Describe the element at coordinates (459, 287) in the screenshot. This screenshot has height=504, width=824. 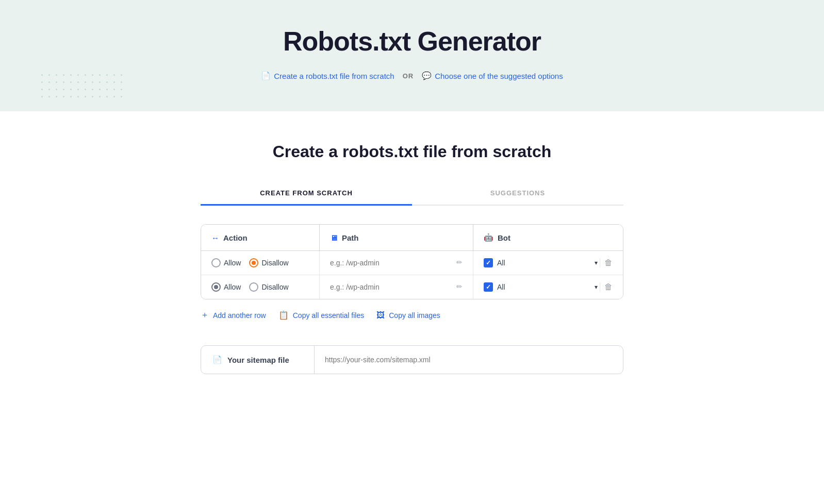
I see `edit-icon-2: ✏` at that location.